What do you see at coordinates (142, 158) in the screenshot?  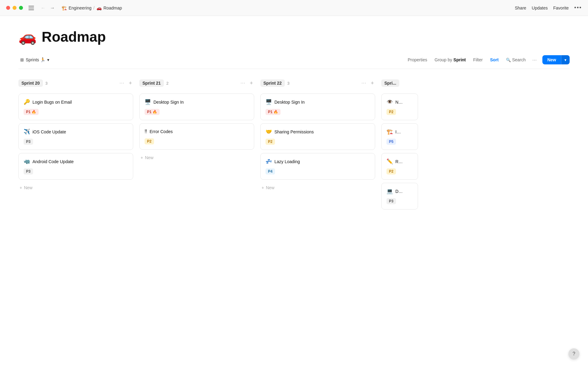 I see `plus-icon: +` at bounding box center [142, 158].